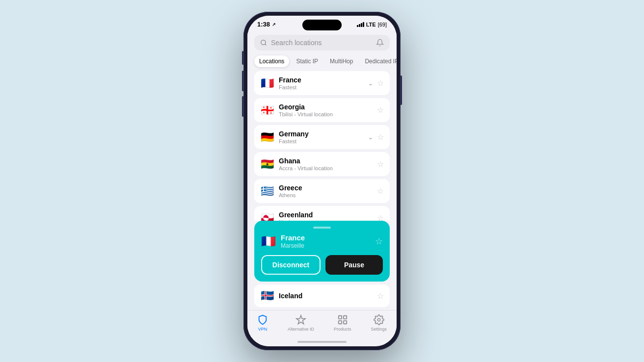 The height and width of the screenshot is (362, 644). What do you see at coordinates (322, 296) in the screenshot?
I see `location-item-iceland: 🇮🇸 Iceland ☆` at bounding box center [322, 296].